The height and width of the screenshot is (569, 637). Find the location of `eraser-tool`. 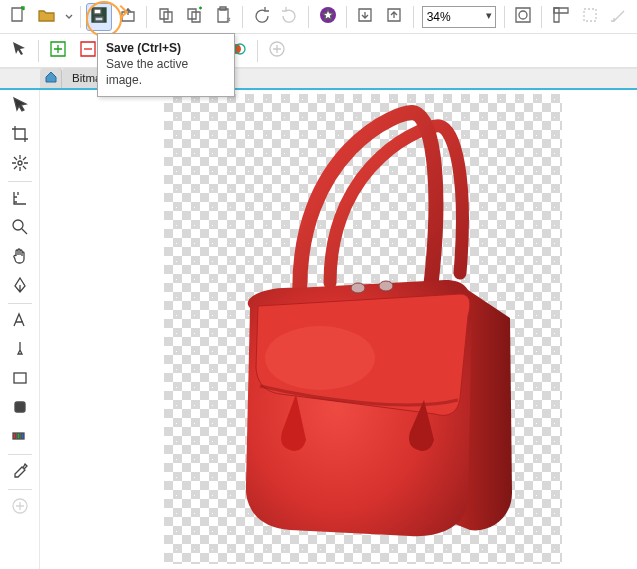

eraser-tool is located at coordinates (20, 408).